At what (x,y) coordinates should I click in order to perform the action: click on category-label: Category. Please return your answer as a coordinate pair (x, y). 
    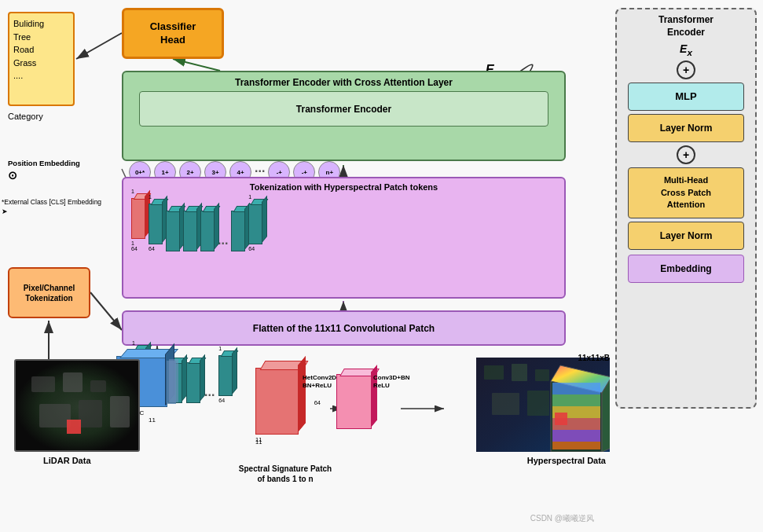
    Looking at the image, I should click on (25, 116).